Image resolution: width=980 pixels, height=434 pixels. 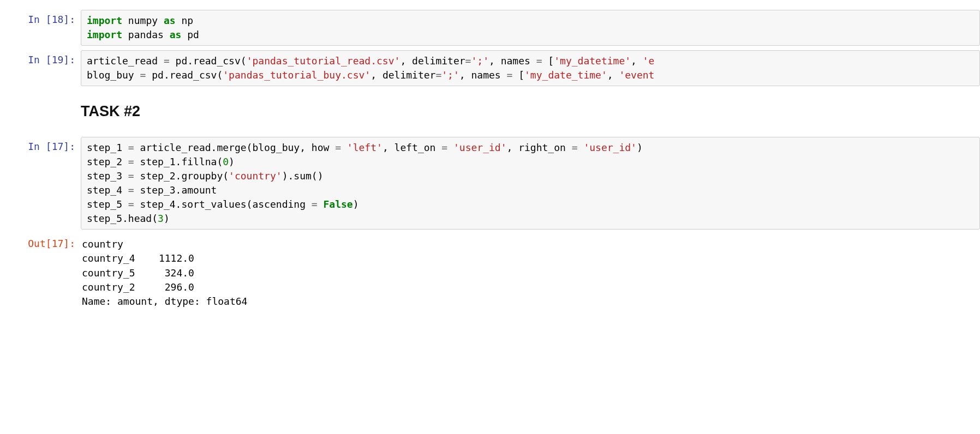 What do you see at coordinates (110, 111) in the screenshot?
I see `task-heading: TASK #2` at bounding box center [110, 111].